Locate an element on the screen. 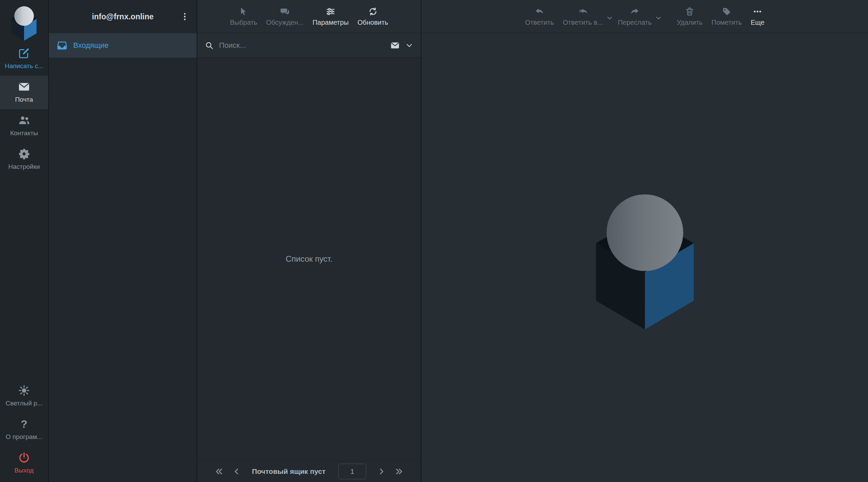  kebab-menu-icon is located at coordinates (185, 17).